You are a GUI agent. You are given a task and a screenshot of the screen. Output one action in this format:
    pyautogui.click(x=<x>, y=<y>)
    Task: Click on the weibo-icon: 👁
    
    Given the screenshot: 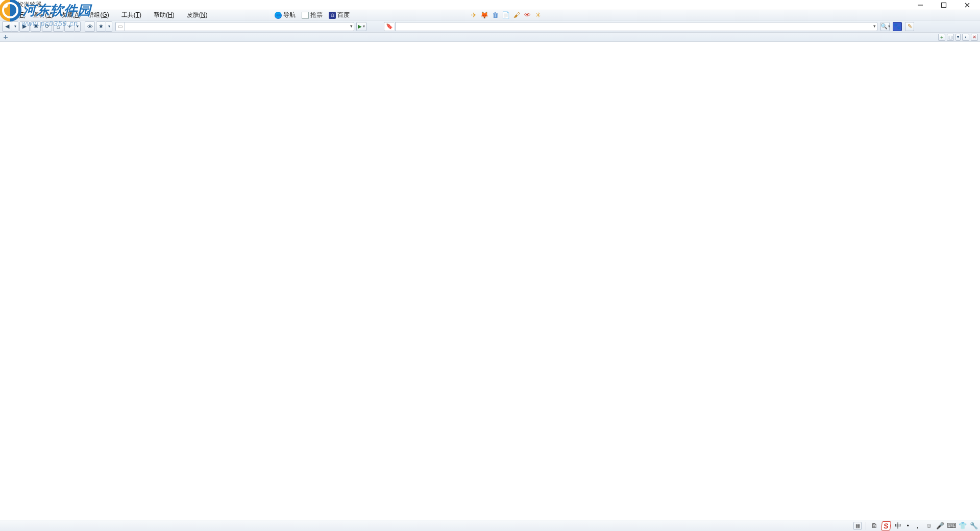 What is the action you would take?
    pyautogui.click(x=527, y=15)
    